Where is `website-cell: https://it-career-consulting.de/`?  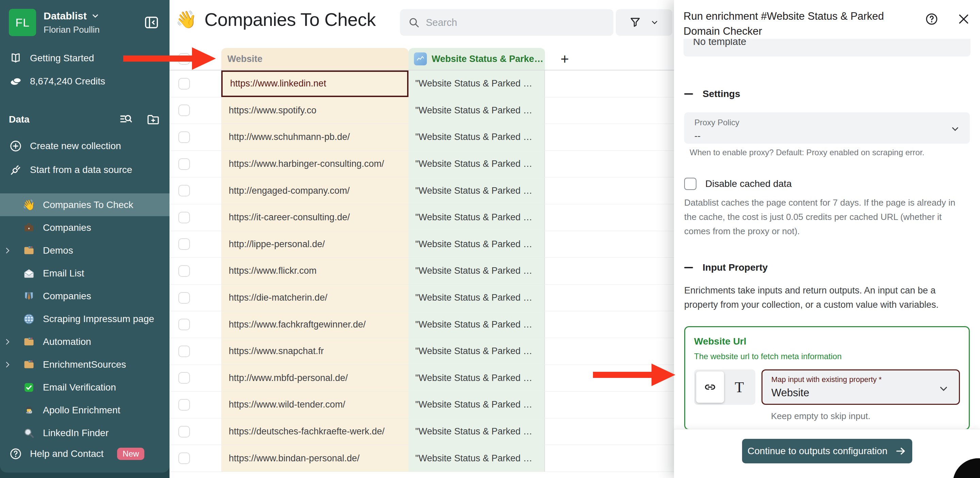
website-cell: https://it-career-consulting.de/ is located at coordinates (315, 218).